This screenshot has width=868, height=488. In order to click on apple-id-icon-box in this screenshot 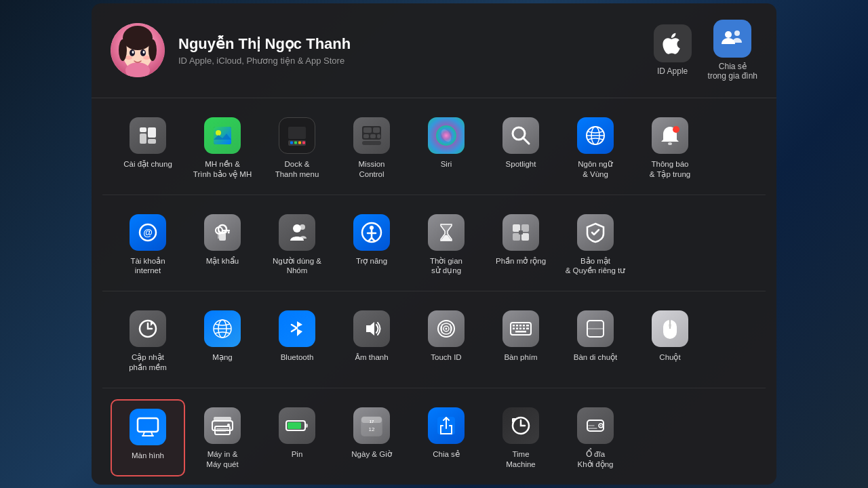, I will do `click(673, 43)`.